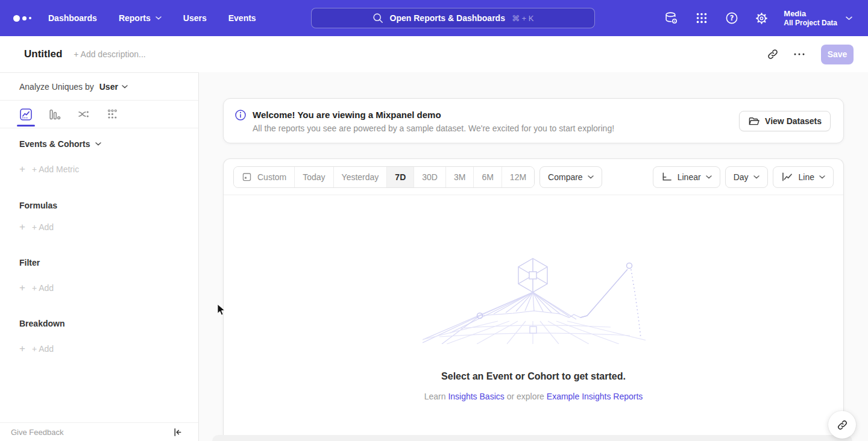  Describe the element at coordinates (195, 18) in the screenshot. I see `nav-users: Users` at that location.